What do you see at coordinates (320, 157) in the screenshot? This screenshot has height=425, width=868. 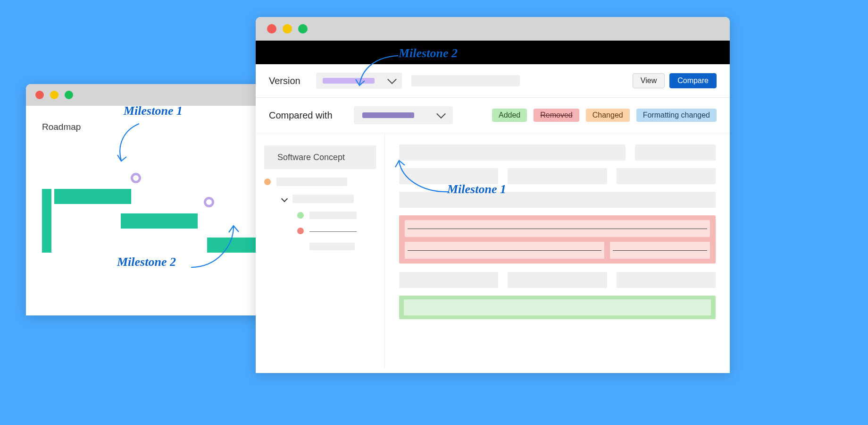 I see `sidebar-header: Software Concept` at bounding box center [320, 157].